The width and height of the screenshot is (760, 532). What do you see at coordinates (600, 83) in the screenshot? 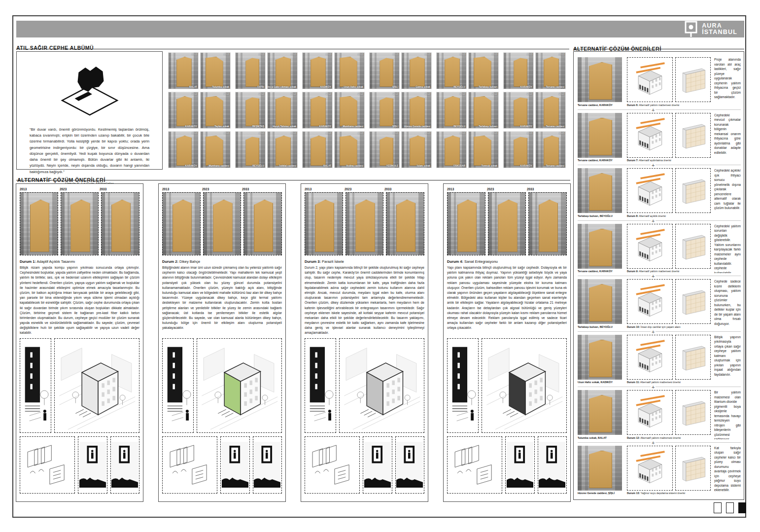
I see `row-photo-column: Tersane caddesi, KARAKÖY` at bounding box center [600, 83].